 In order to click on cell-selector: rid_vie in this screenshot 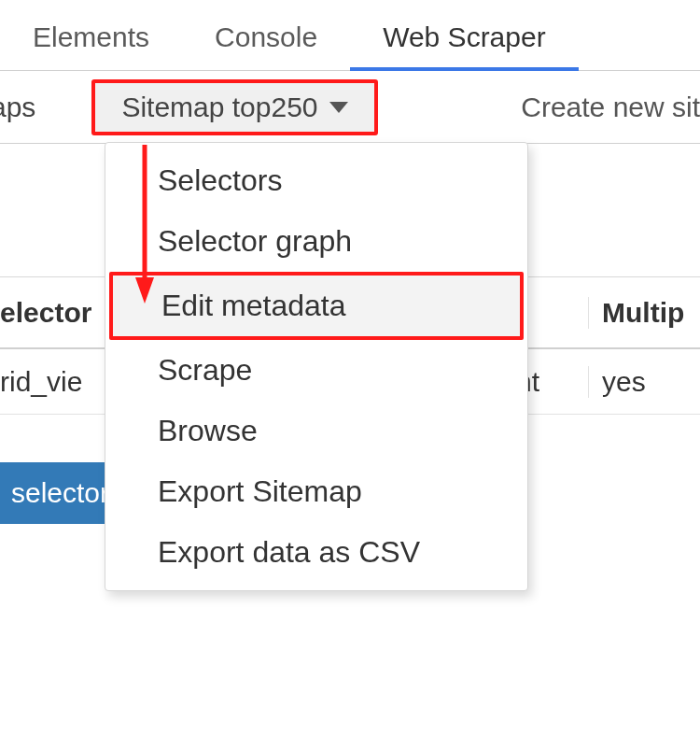, I will do `click(56, 382)`.